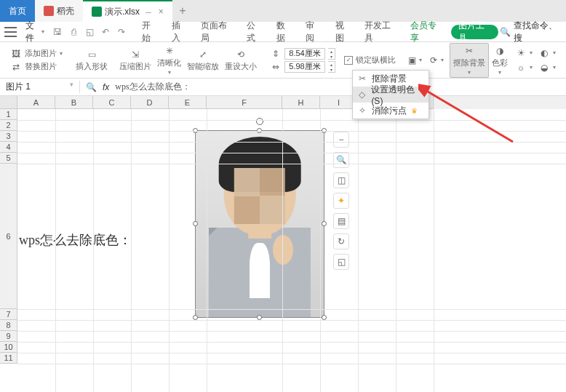  Describe the element at coordinates (362, 79) in the screenshot. I see `dd-remove-bg-icon: ✂` at that location.